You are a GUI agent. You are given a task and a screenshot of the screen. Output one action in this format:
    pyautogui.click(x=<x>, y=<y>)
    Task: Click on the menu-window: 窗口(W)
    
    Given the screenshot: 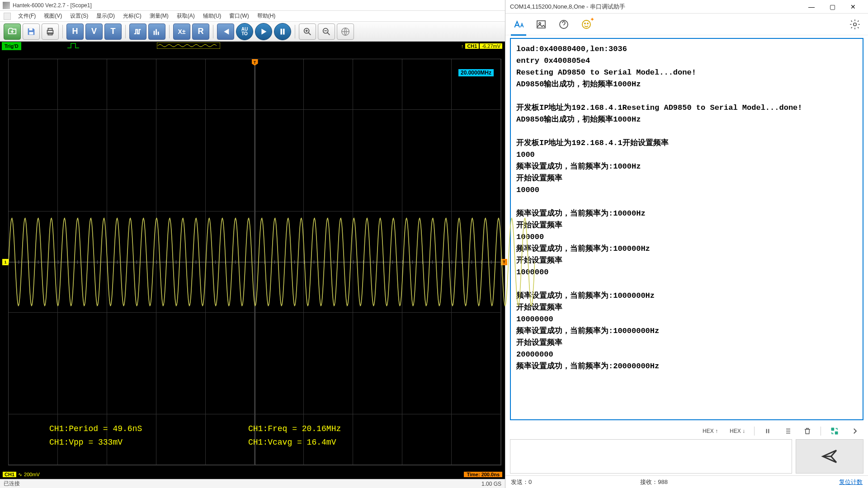 What is the action you would take?
    pyautogui.click(x=239, y=16)
    